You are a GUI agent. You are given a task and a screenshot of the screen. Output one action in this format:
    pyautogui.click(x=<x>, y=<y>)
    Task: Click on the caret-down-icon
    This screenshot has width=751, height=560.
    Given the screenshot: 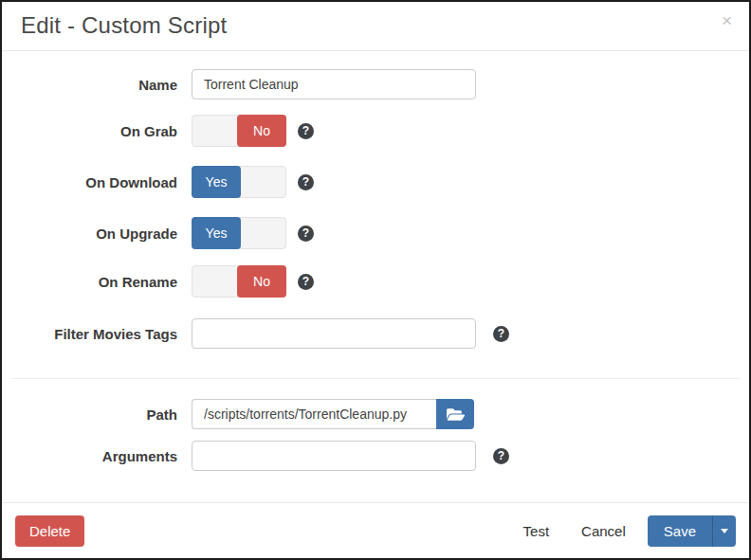 What is the action you would take?
    pyautogui.click(x=724, y=531)
    